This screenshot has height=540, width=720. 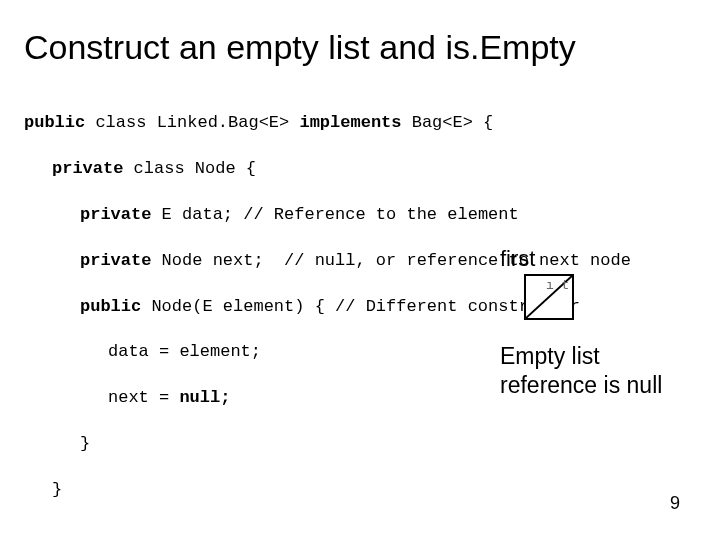 What do you see at coordinates (350, 122) in the screenshot?
I see `kw-implements: implements` at bounding box center [350, 122].